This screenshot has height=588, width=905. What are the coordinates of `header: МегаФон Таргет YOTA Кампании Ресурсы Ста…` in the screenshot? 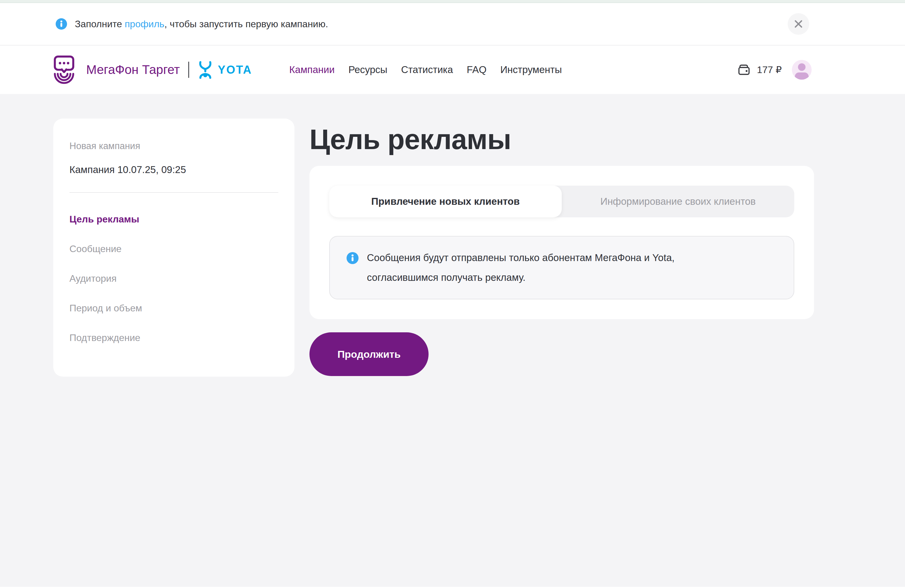 It's located at (452, 70).